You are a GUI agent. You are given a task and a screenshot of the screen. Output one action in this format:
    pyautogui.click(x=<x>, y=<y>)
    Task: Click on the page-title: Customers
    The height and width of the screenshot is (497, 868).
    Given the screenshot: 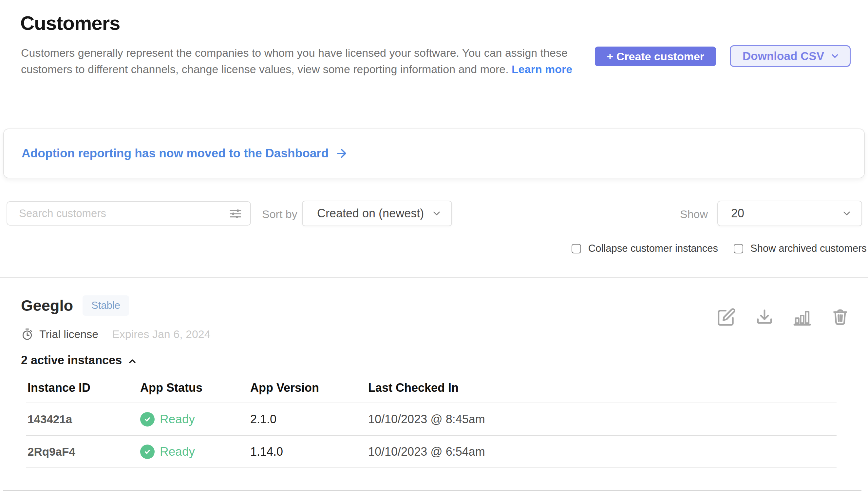 What is the action you would take?
    pyautogui.click(x=70, y=23)
    